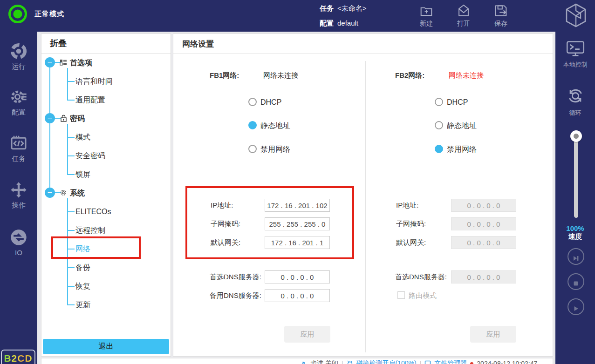  What do you see at coordinates (439, 125) in the screenshot?
I see `fb2-radio-static` at bounding box center [439, 125].